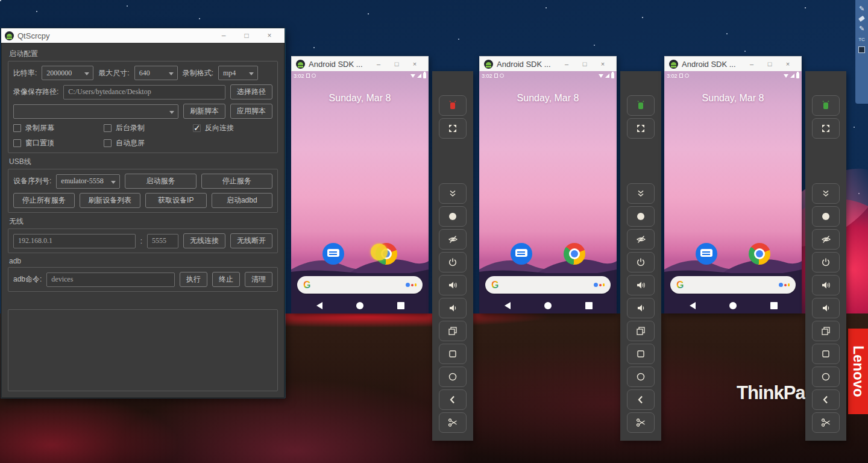  What do you see at coordinates (204, 241) in the screenshot?
I see `wireless-connect-button: 无线连接` at bounding box center [204, 241].